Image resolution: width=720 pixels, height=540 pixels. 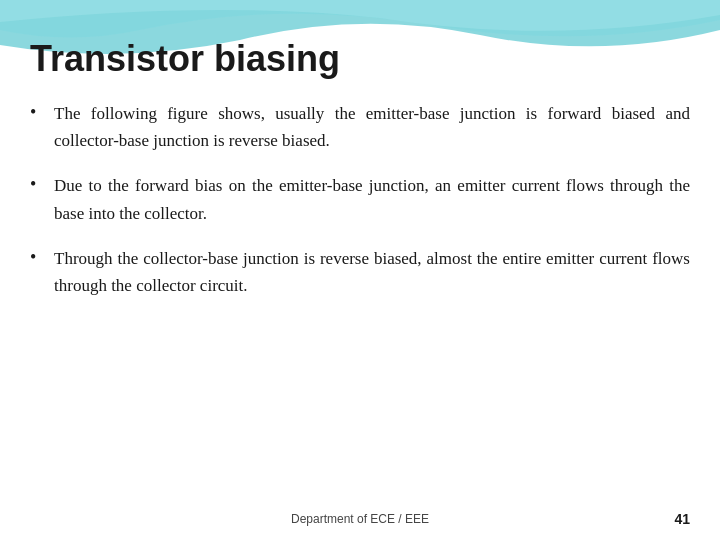 What do you see at coordinates (185, 59) in the screenshot?
I see `slide-title: Transistor biasing` at bounding box center [185, 59].